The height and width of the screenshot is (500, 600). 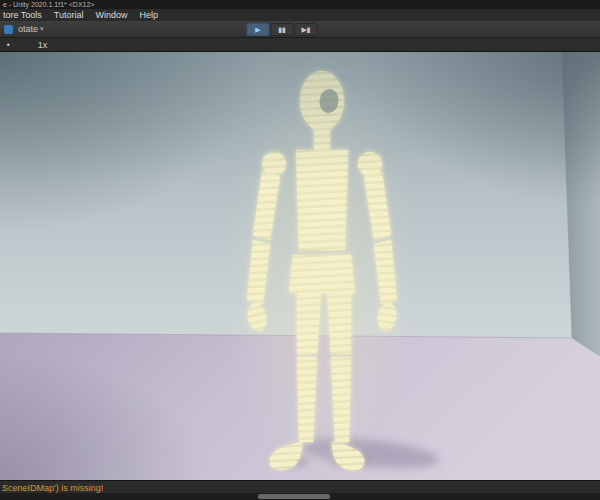 I want to click on display-icon: ▪, so click(x=8, y=44).